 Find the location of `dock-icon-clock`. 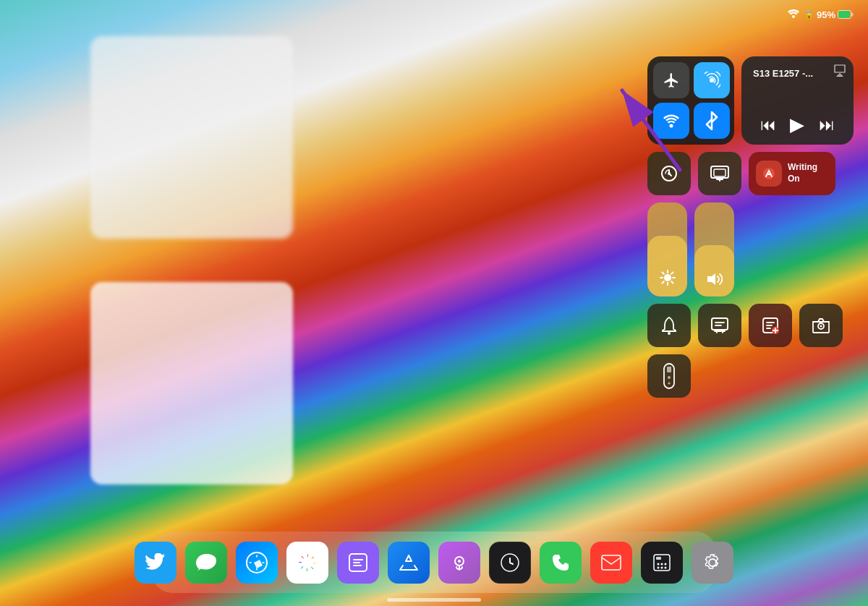

dock-icon-clock is located at coordinates (510, 563).